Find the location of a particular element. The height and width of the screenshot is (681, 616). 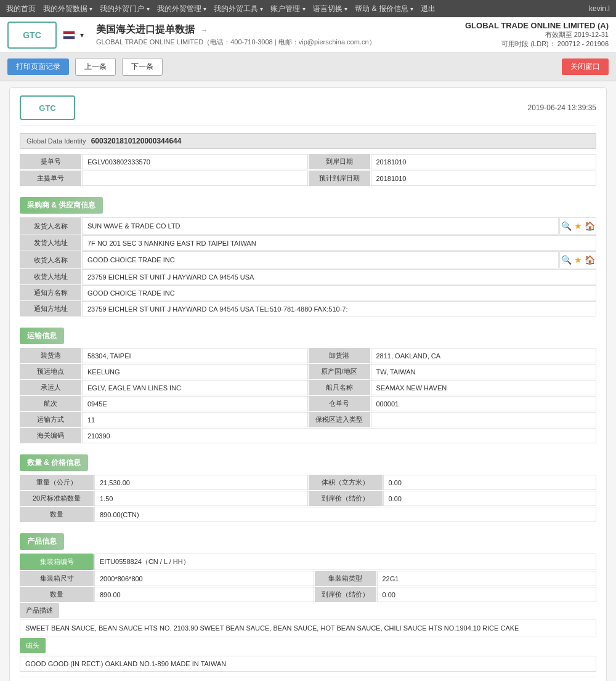

shipper-addr-row: 发货人地址 7F NO 201 SEC 3 NANKING EAST RD TA… is located at coordinates (308, 243).